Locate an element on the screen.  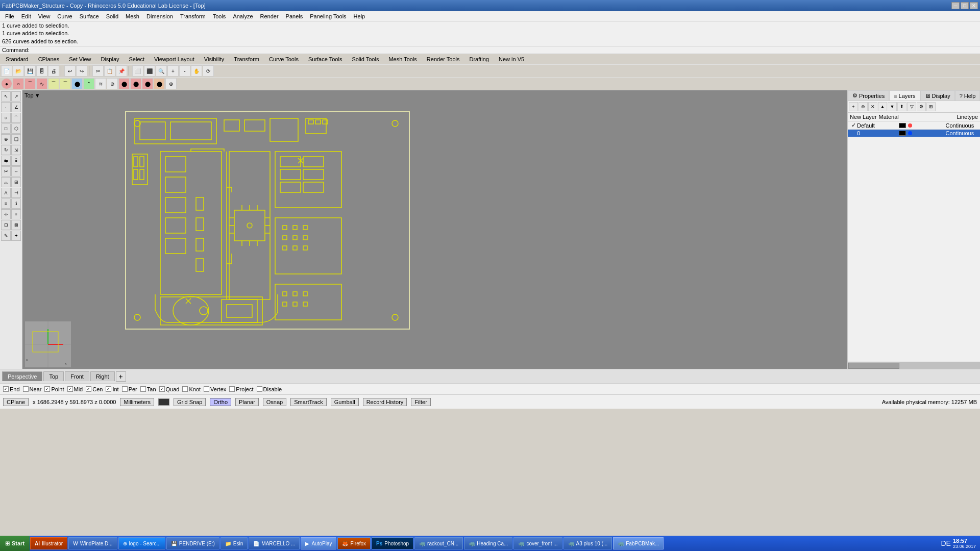
tb-curve2: ○ is located at coordinates (18, 84).